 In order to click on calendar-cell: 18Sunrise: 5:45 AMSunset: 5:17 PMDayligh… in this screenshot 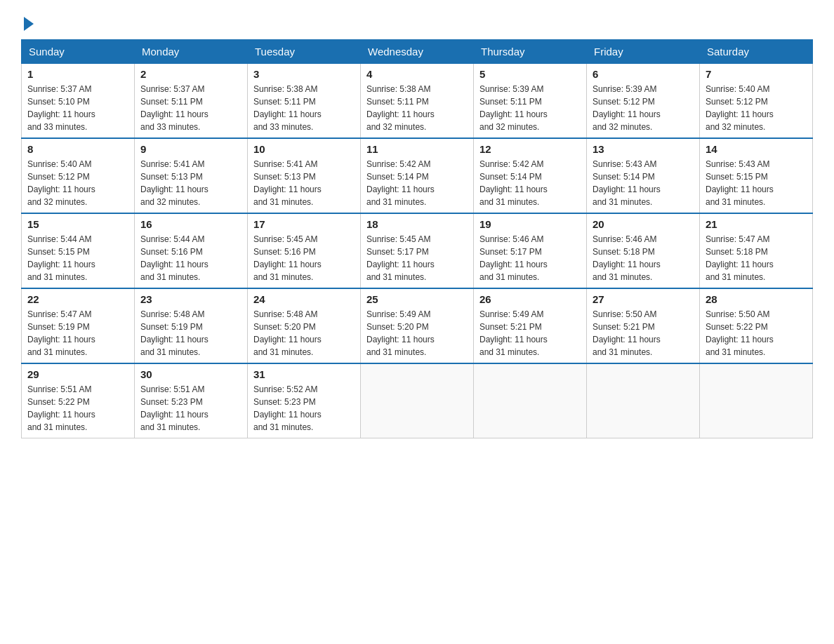, I will do `click(417, 251)`.